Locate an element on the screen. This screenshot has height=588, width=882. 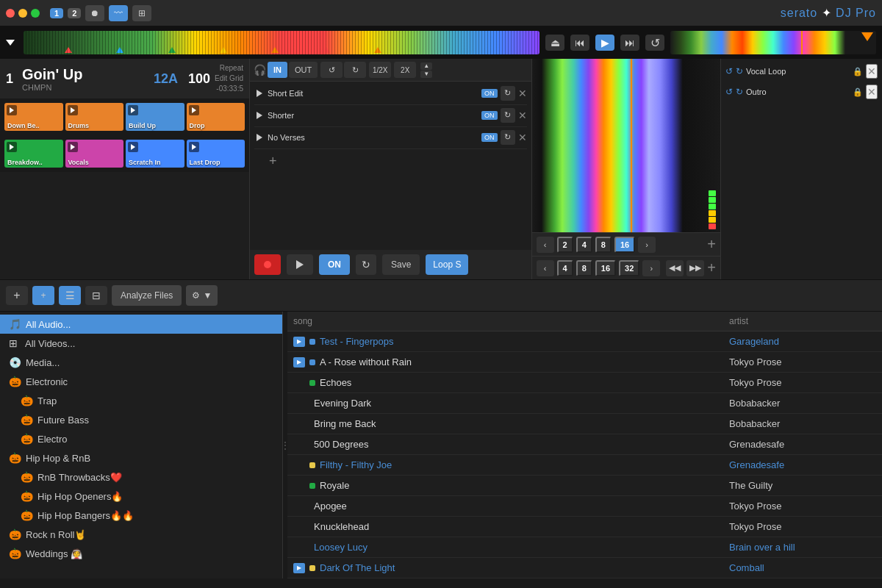
track-row: Royale The Guilty is located at coordinates (585, 486).